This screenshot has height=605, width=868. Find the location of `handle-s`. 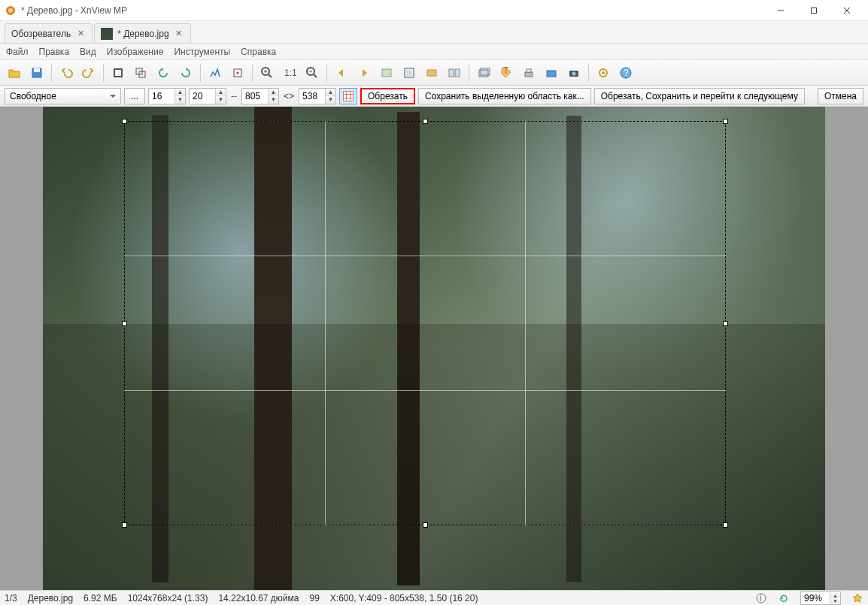

handle-s is located at coordinates (426, 525).